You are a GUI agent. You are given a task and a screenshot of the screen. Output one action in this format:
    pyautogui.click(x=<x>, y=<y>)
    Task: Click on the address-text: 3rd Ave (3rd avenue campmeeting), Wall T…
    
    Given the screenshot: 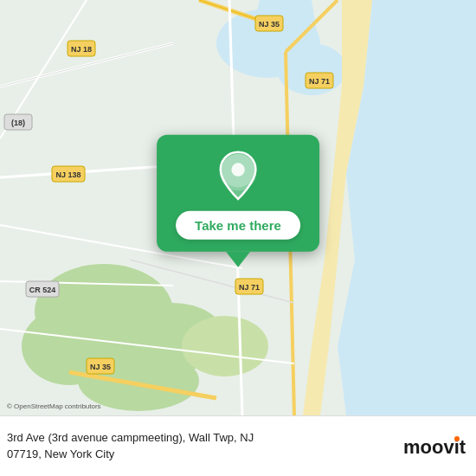 What is the action you would take?
    pyautogui.click(x=201, y=446)
    